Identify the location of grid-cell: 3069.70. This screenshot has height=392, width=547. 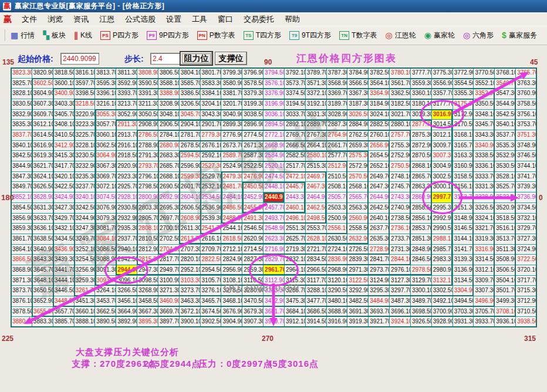
(106, 177).